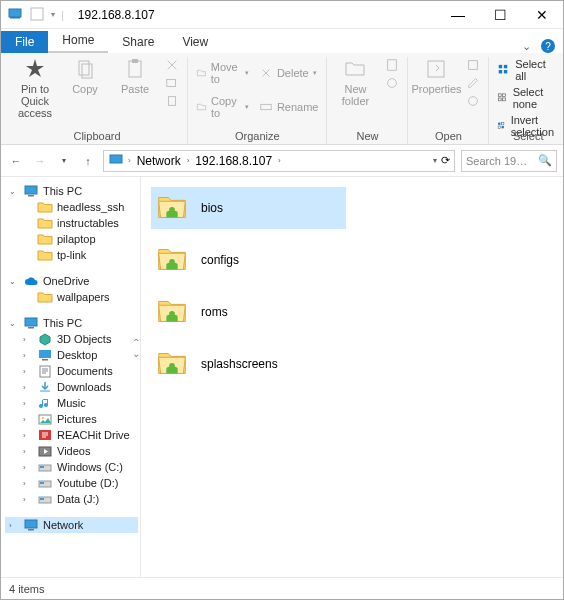 The height and width of the screenshot is (600, 564). Describe the element at coordinates (40, 161) in the screenshot. I see `forward-button: →` at that location.